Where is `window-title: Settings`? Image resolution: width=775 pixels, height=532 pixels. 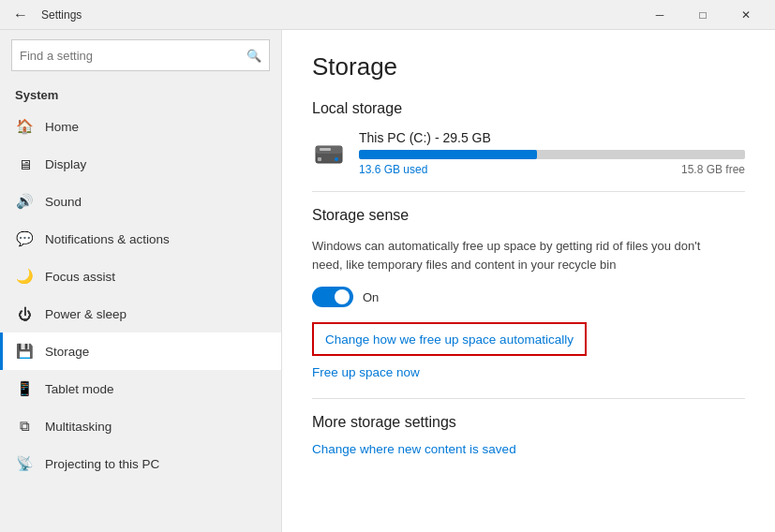 window-title: Settings is located at coordinates (339, 15).